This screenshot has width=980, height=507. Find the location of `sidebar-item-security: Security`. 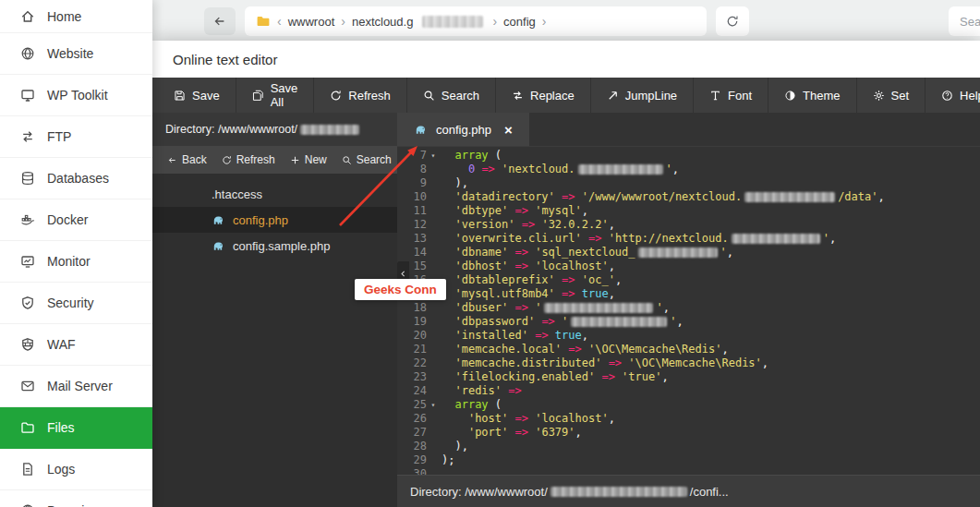

sidebar-item-security: Security is located at coordinates (76, 303).